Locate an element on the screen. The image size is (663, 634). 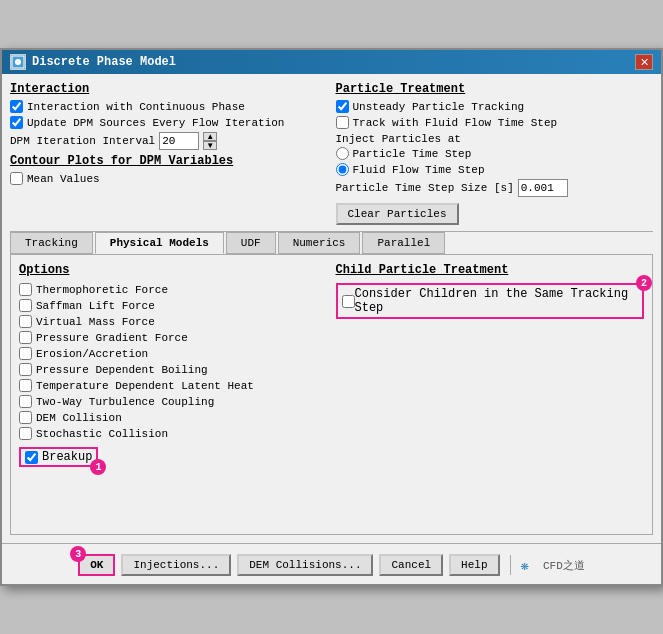
option-thermophoretic: Thermophoretic Force is located at coordinates (174, 290).